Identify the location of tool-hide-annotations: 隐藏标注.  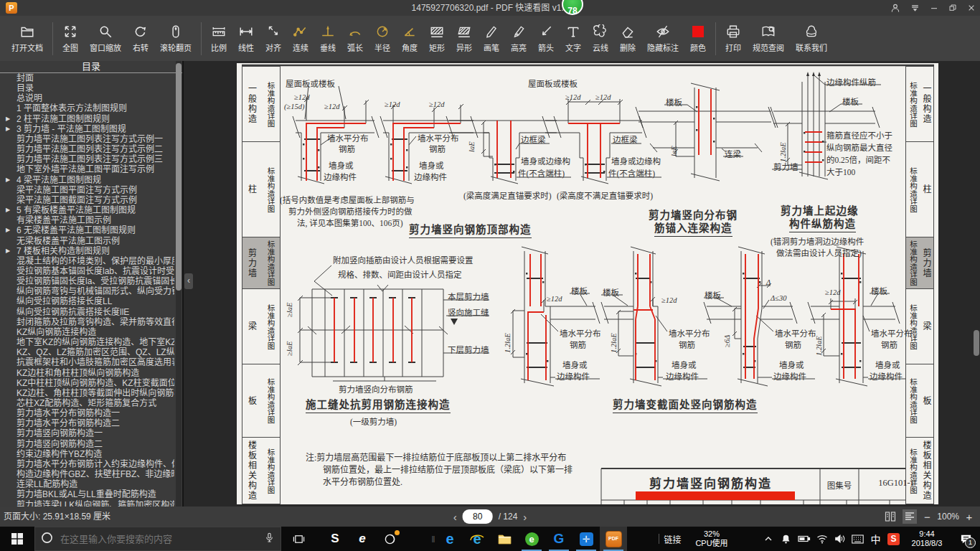
(663, 39).